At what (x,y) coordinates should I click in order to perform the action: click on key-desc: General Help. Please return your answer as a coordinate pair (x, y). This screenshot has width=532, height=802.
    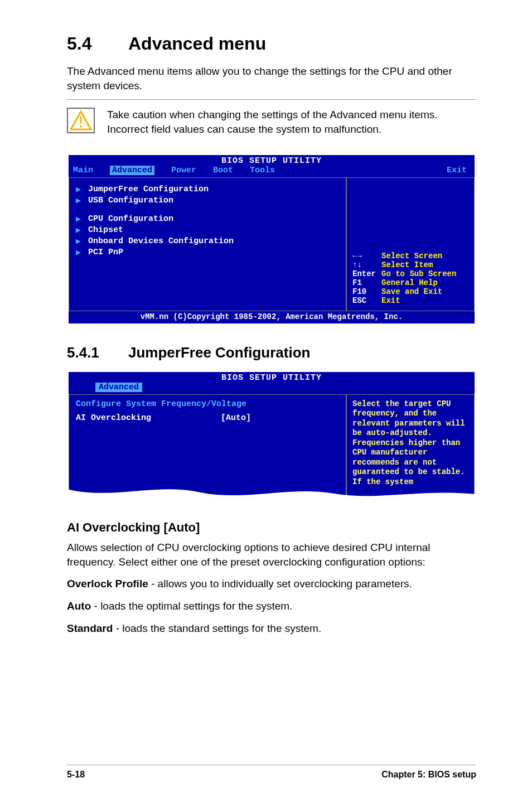
    Looking at the image, I should click on (409, 283).